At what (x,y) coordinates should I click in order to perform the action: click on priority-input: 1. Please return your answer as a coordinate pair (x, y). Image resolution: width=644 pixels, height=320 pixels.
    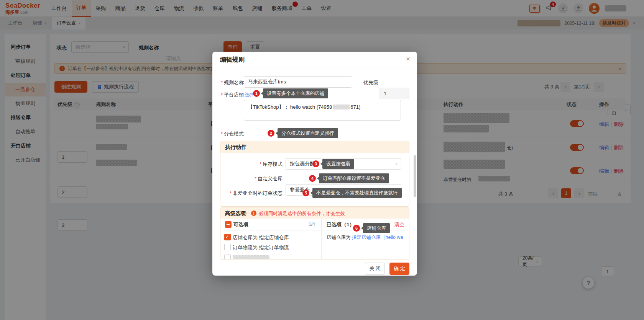
    Looking at the image, I should click on (394, 93).